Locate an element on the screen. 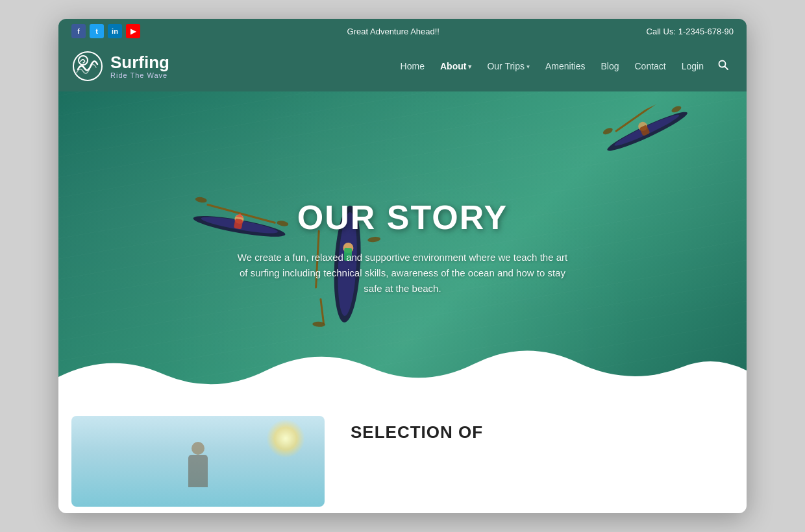 This screenshot has height=532, width=805. twitter-icon: t is located at coordinates (97, 31).